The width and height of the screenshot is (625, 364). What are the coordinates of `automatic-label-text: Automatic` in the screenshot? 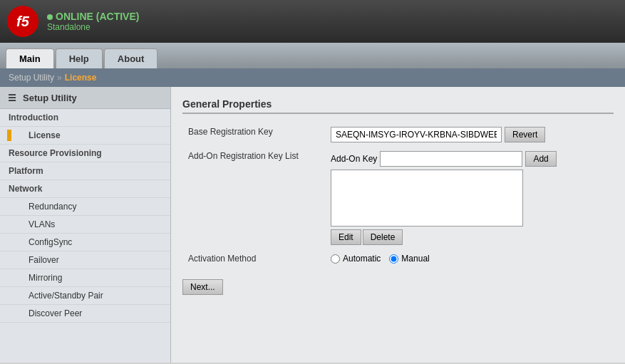 It's located at (362, 259).